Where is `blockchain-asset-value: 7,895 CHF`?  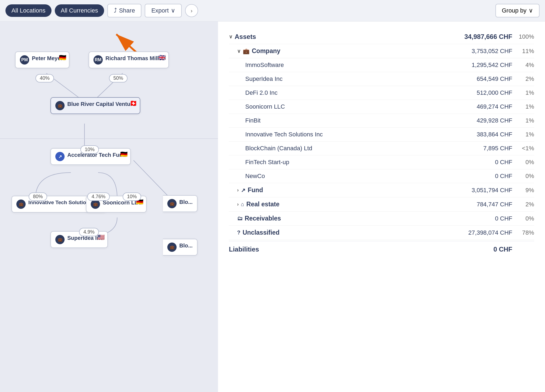
blockchain-asset-value: 7,895 CHF is located at coordinates (482, 148).